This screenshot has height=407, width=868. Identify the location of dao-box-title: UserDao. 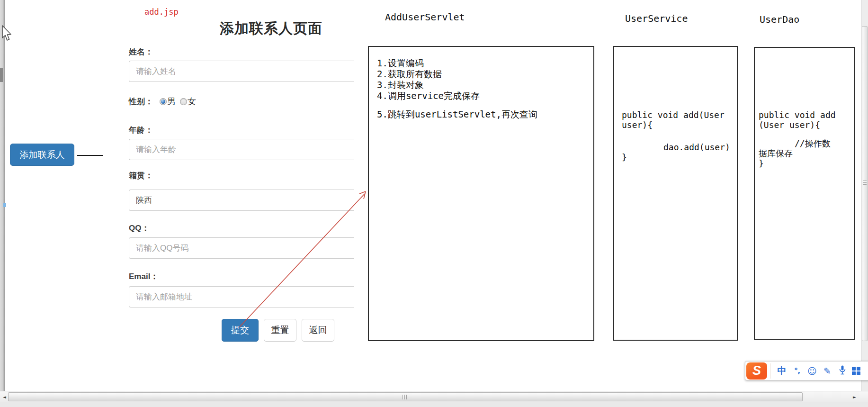
(779, 19).